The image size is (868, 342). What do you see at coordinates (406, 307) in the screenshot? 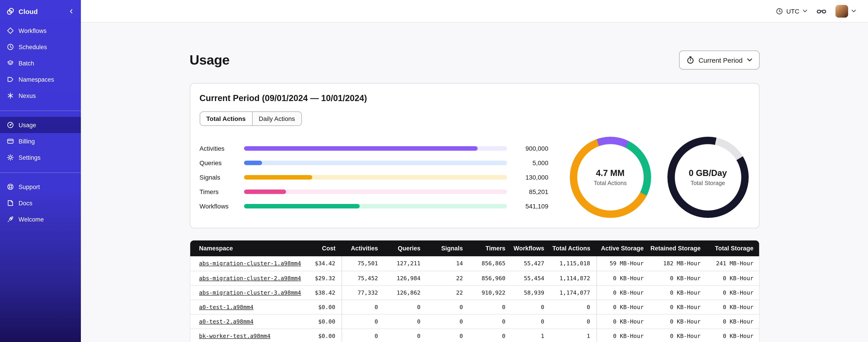
I see `cell-queries: 0` at bounding box center [406, 307].